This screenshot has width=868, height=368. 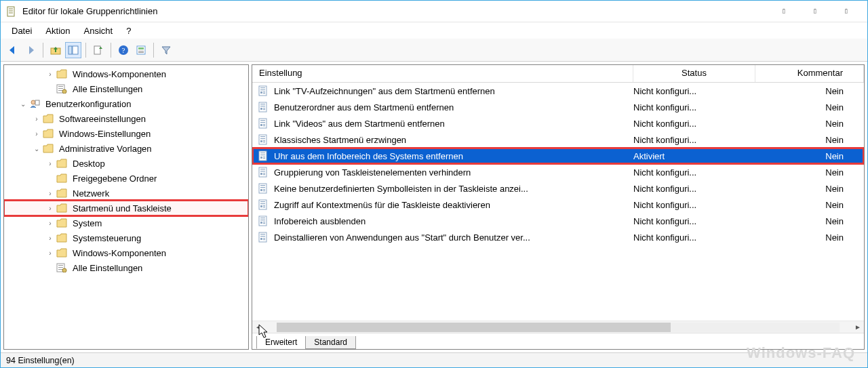 I want to click on toolbar: ?, so click(x=434, y=50).